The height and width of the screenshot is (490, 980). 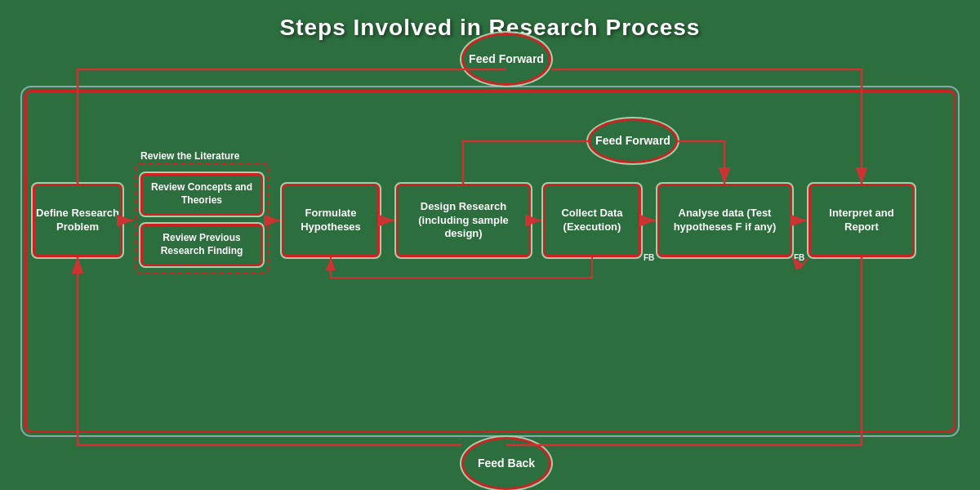 What do you see at coordinates (633, 140) in the screenshot?
I see `feed-forward-mid-oval: Feed Forward` at bounding box center [633, 140].